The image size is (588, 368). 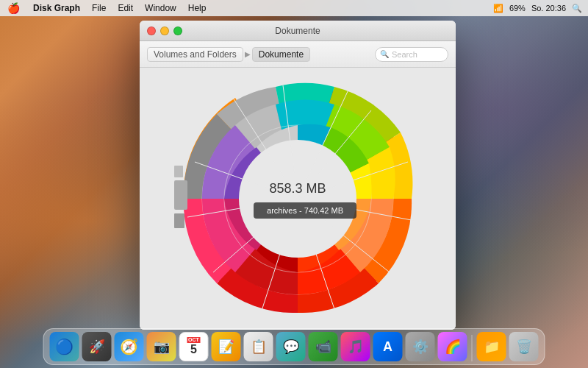 What do you see at coordinates (125, 8) in the screenshot?
I see `edit-menu: Edit` at bounding box center [125, 8].